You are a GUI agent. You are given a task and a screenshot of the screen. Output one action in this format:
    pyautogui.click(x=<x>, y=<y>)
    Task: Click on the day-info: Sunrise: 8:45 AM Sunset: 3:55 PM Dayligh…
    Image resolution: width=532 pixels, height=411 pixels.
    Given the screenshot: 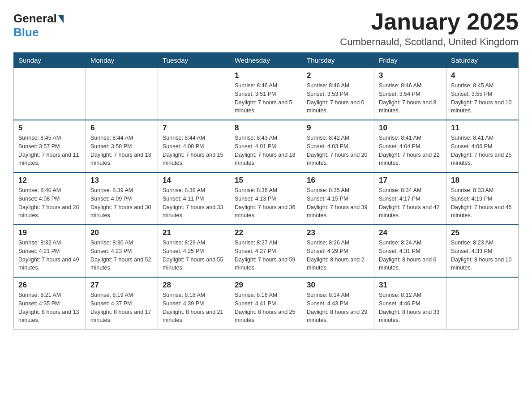 What is the action you would take?
    pyautogui.click(x=482, y=98)
    